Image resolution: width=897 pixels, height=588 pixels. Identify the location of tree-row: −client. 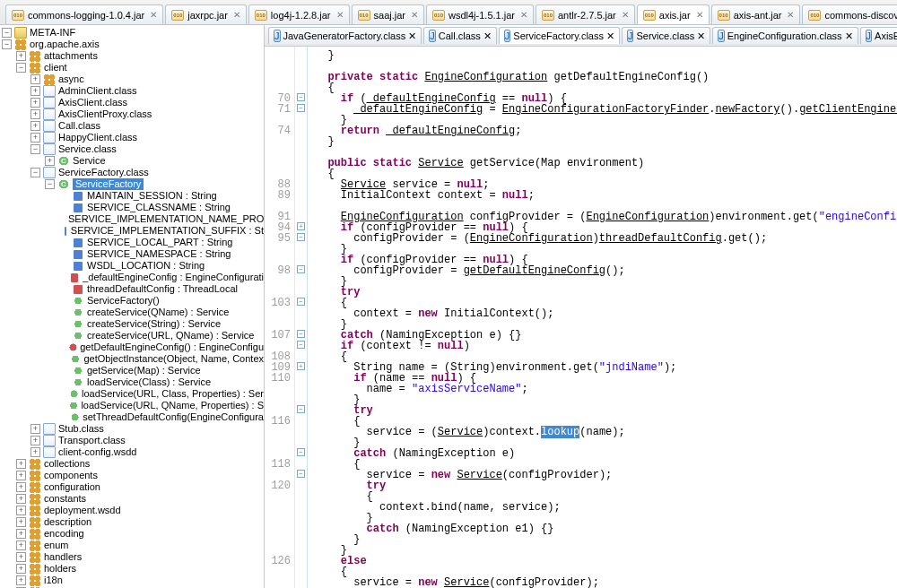
(140, 68).